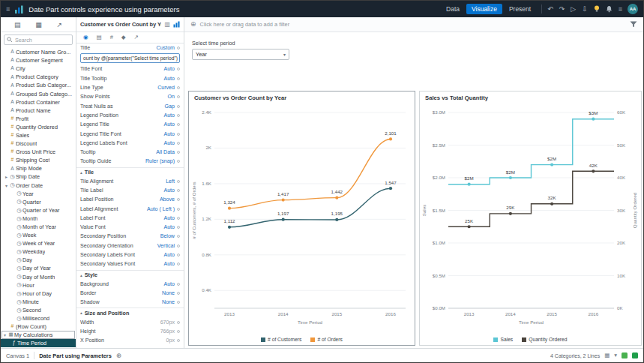  Describe the element at coordinates (38, 186) in the screenshot. I see `field-item: ▾◷Order Date` at that location.